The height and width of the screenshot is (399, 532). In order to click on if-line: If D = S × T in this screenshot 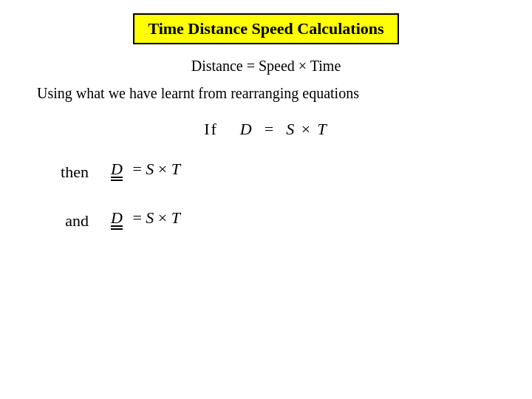, I will do `click(266, 129)`.